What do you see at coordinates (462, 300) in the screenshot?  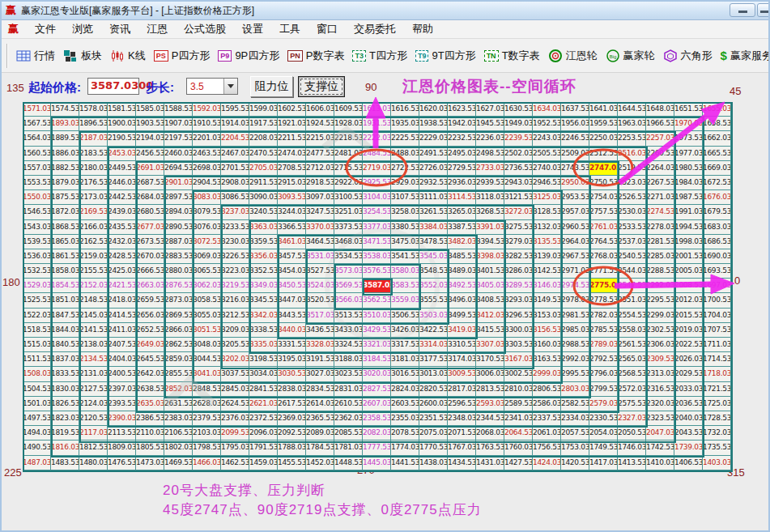 I see `grid-cell: 3496.03` at bounding box center [462, 300].